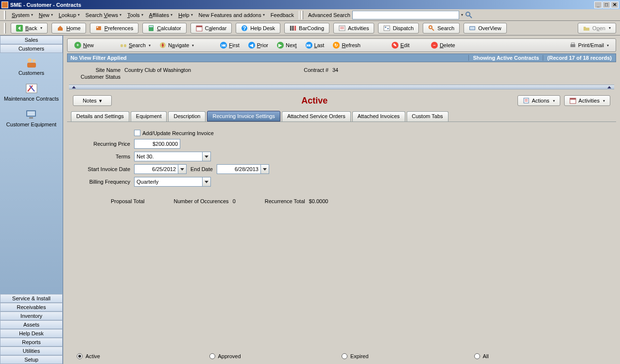  I want to click on start-date-dropdown, so click(182, 169).